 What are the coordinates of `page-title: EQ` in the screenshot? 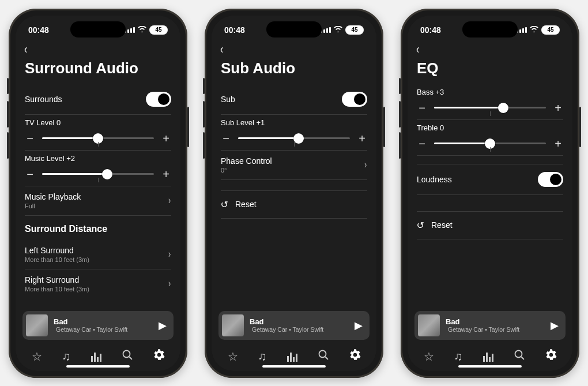 It's located at (490, 70).